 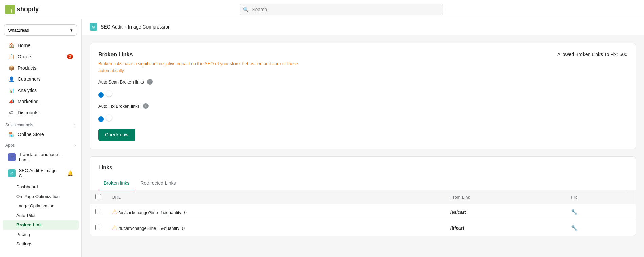 What do you see at coordinates (246, 10) in the screenshot?
I see `search-icon: 🔍` at bounding box center [246, 10].